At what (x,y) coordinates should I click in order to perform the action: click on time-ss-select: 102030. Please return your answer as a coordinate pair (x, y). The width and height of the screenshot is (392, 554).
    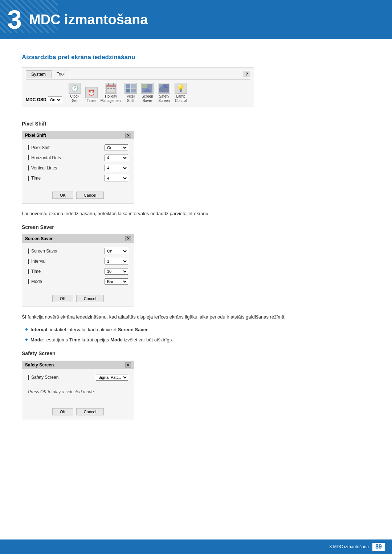
    Looking at the image, I should click on (116, 271).